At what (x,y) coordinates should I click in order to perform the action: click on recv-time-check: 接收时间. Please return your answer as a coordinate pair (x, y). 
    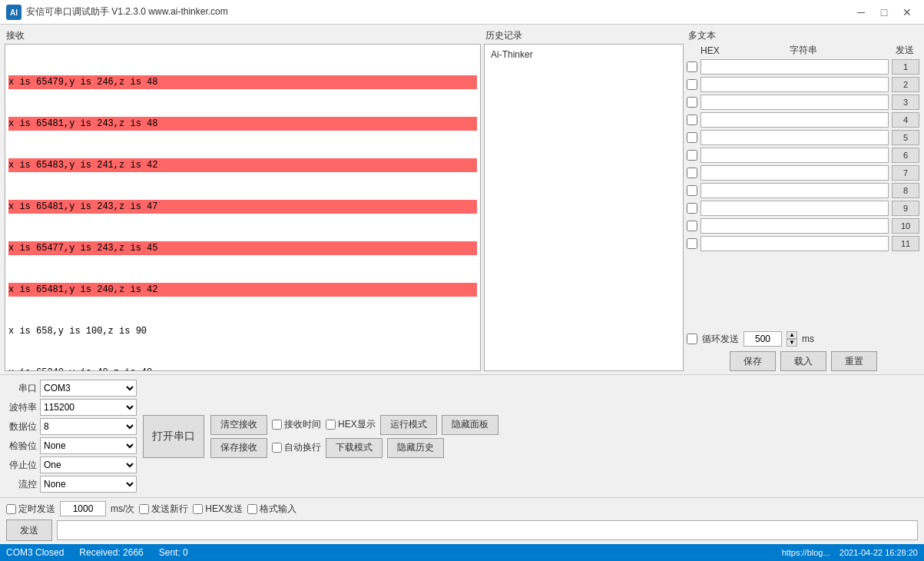
    Looking at the image, I should click on (296, 424).